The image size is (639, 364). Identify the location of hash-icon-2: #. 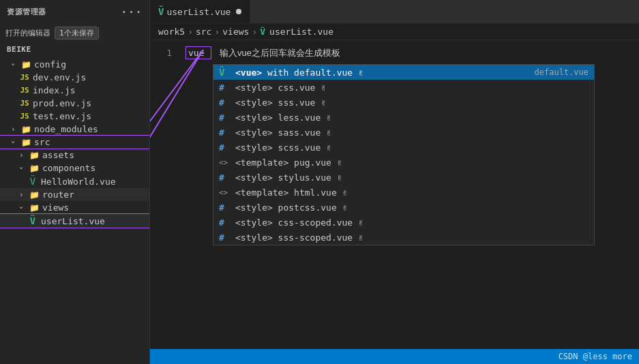
(226, 102).